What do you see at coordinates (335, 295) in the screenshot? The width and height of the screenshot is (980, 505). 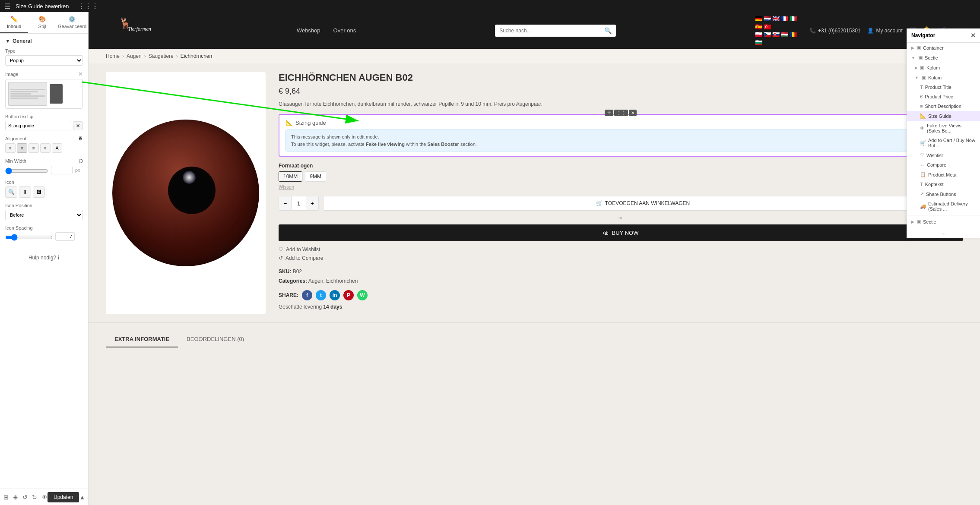 I see `share-linkedin-btn: in` at bounding box center [335, 295].